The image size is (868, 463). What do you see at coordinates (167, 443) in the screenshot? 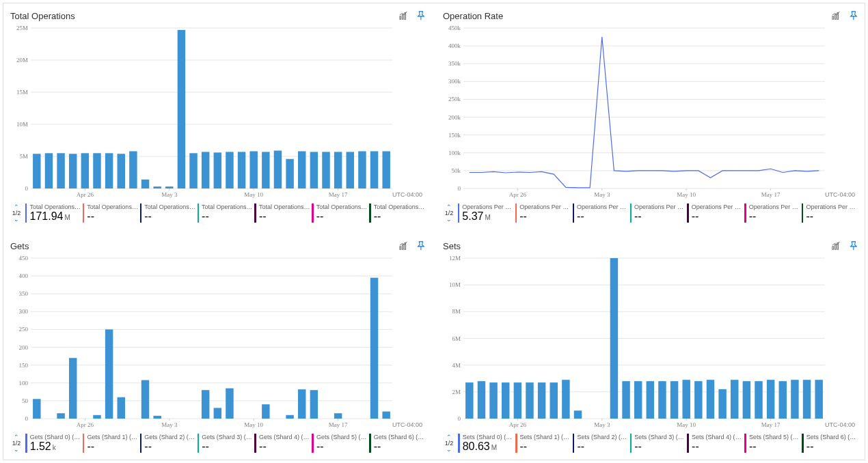
I see `legend-item: Gets (Shard 2) (Sum)--` at bounding box center [167, 443].